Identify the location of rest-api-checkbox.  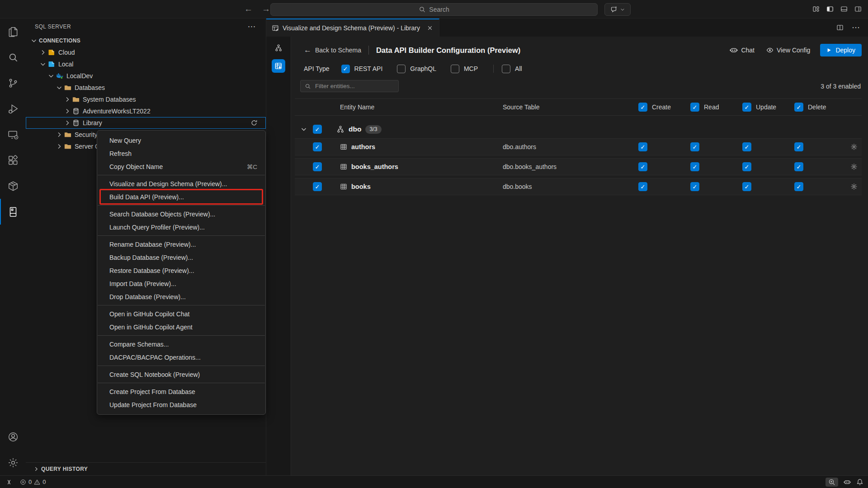
(345, 69).